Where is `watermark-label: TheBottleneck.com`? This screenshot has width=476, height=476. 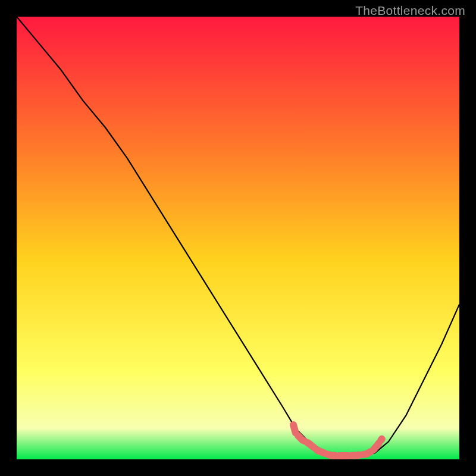 watermark-label: TheBottleneck.com is located at coordinates (411, 11).